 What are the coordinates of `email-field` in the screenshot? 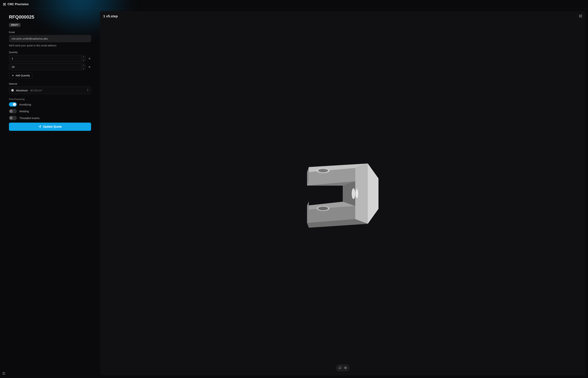 It's located at (50, 39).